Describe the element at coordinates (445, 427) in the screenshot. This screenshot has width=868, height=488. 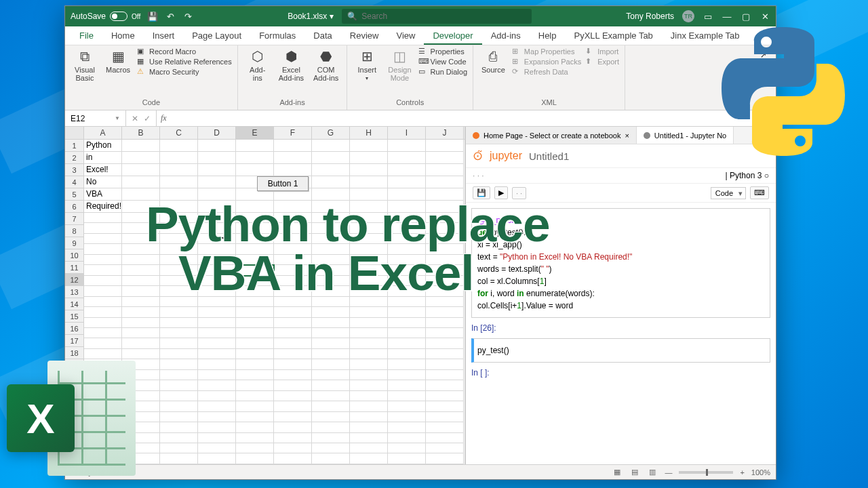
I see `cell-J27` at that location.